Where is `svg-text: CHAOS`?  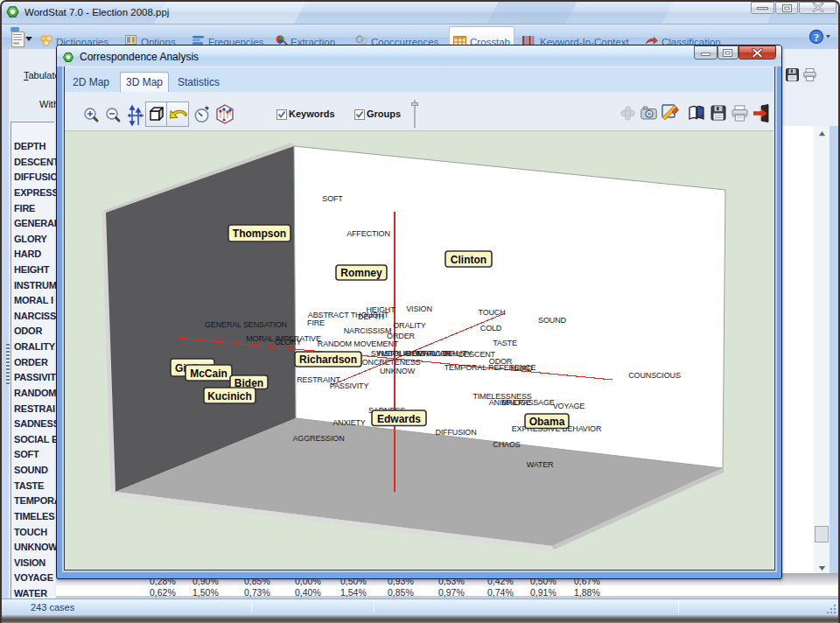
svg-text: CHAOS is located at coordinates (506, 444).